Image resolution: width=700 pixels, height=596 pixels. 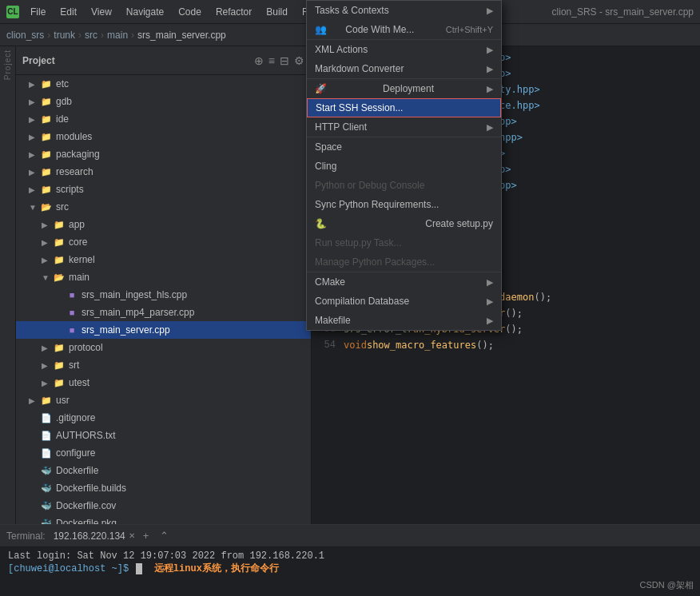 I want to click on menu-item-httpclient: HTTP Client ▶, so click(x=404, y=127).